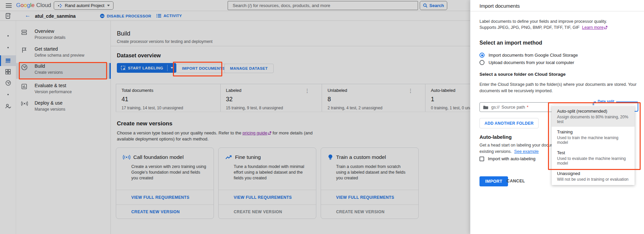  I want to click on radio-import-from-gcs: Import documents from Google Cloud Stora…, so click(528, 55).